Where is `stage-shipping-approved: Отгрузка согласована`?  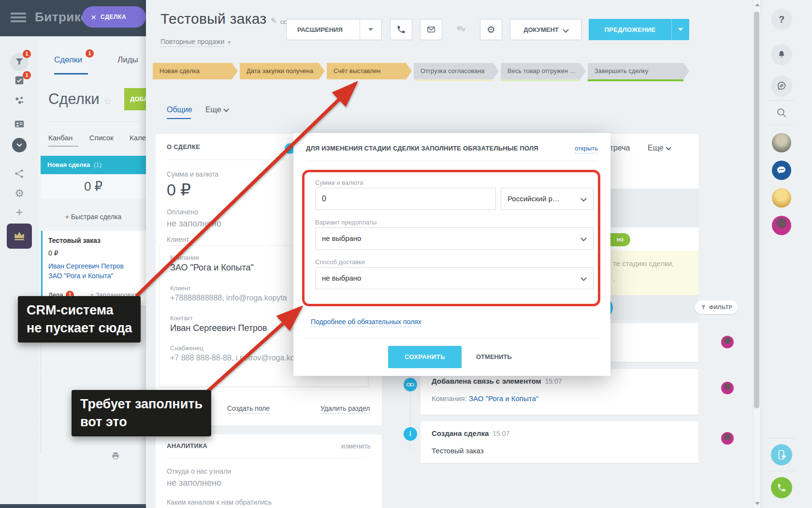
stage-shipping-approved: Отгрузка согласована is located at coordinates (456, 71).